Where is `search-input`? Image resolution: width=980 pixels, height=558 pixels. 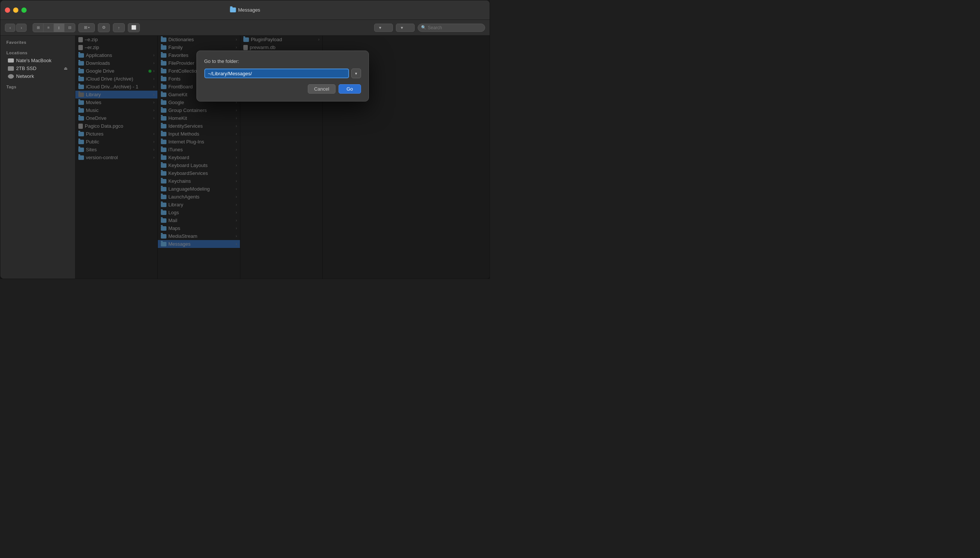
search-input is located at coordinates (454, 28).